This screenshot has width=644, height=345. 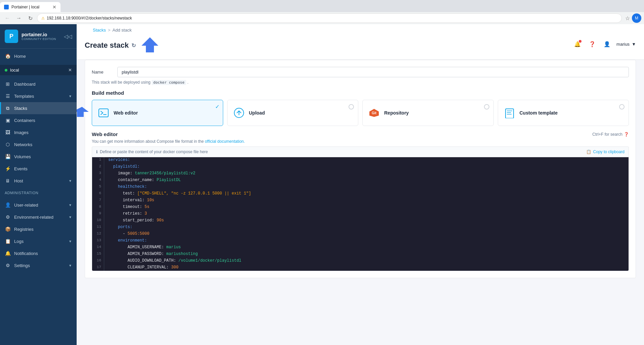 What do you see at coordinates (8, 217) in the screenshot?
I see `env-related-icon: ⚙` at bounding box center [8, 217].